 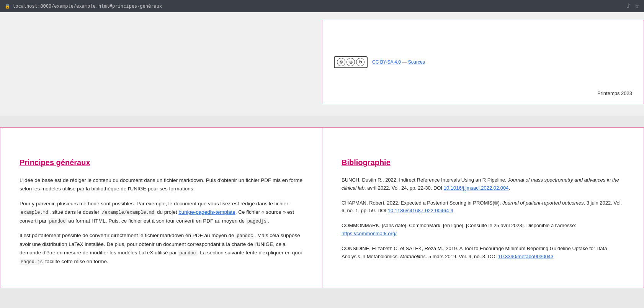 What do you see at coordinates (629, 6) in the screenshot?
I see `share-icon: ⤴` at bounding box center [629, 6].